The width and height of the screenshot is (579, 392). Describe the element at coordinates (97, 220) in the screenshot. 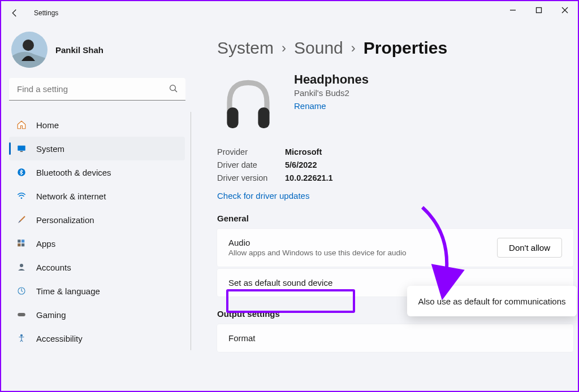

I see `nav-item-personalization: Personalization` at that location.